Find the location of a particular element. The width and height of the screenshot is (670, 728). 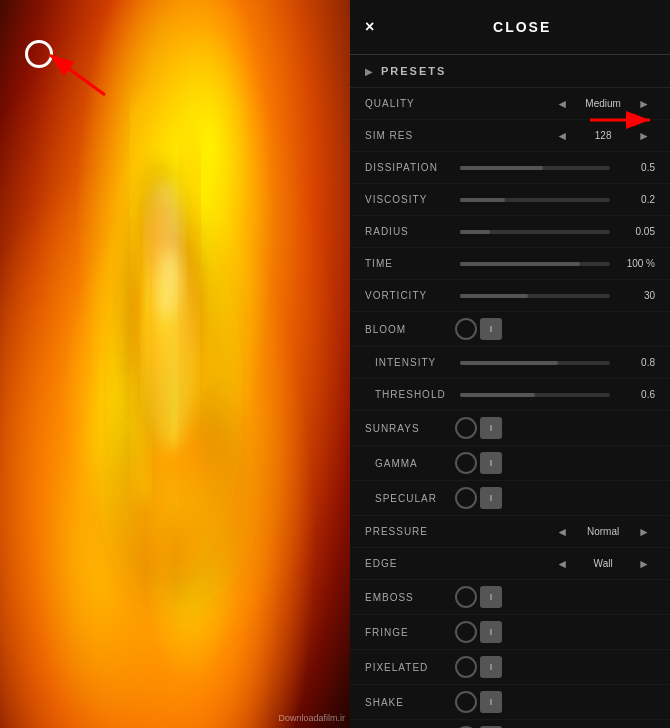

toggle-on-specular: I is located at coordinates (491, 498).